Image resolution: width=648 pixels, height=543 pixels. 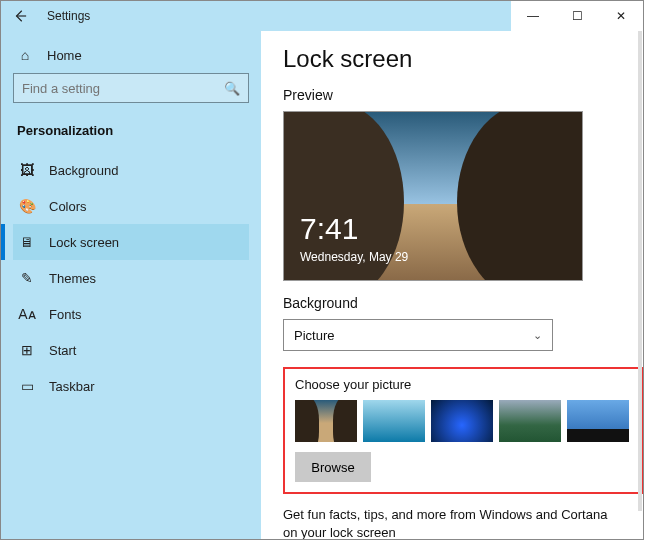 What do you see at coordinates (68, 206) in the screenshot?
I see `sidebar-item-label: Colors` at bounding box center [68, 206].